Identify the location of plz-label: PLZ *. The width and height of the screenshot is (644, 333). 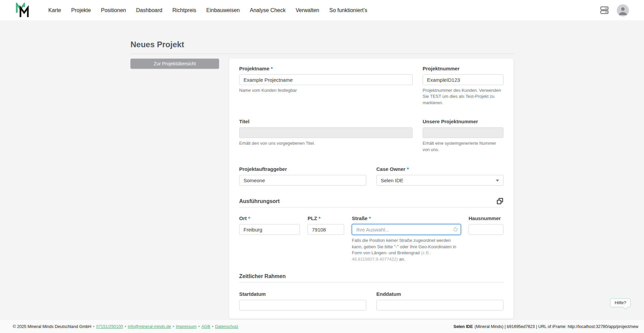
(326, 218).